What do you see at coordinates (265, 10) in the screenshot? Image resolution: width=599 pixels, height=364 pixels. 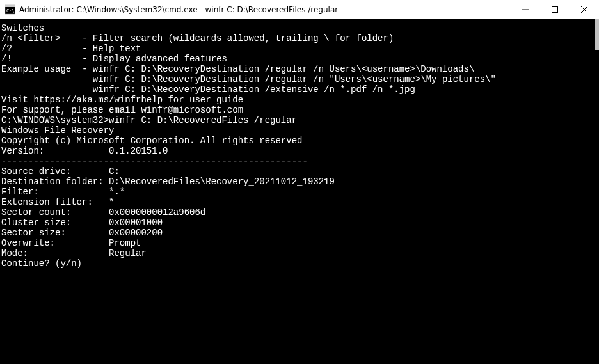 I see `window-title: Administrator: C:\Windows\System32\cmd.e…` at bounding box center [265, 10].